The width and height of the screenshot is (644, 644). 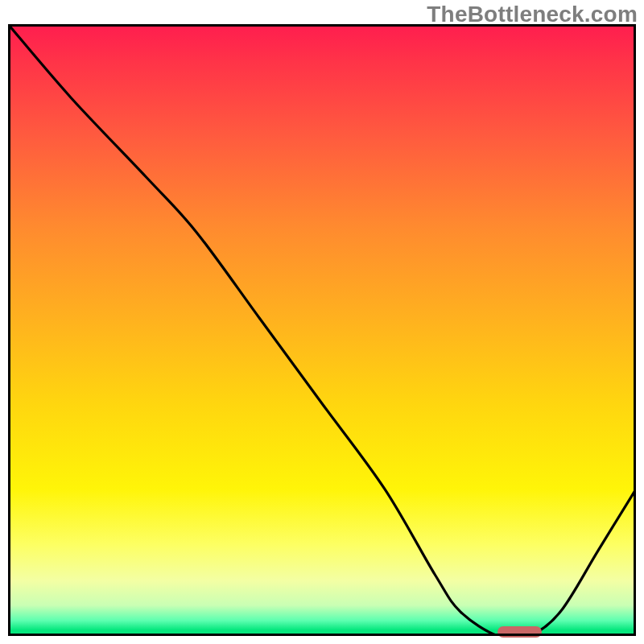 I want to click on watermark-text: TheBottleneck.com, so click(x=532, y=14).